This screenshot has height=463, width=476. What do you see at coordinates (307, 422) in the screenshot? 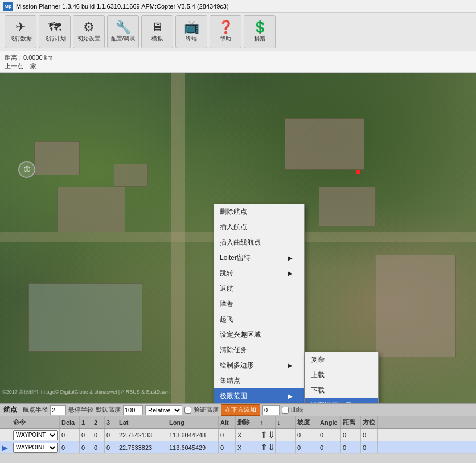
I see `col-grade-header: 坡度` at bounding box center [307, 422].